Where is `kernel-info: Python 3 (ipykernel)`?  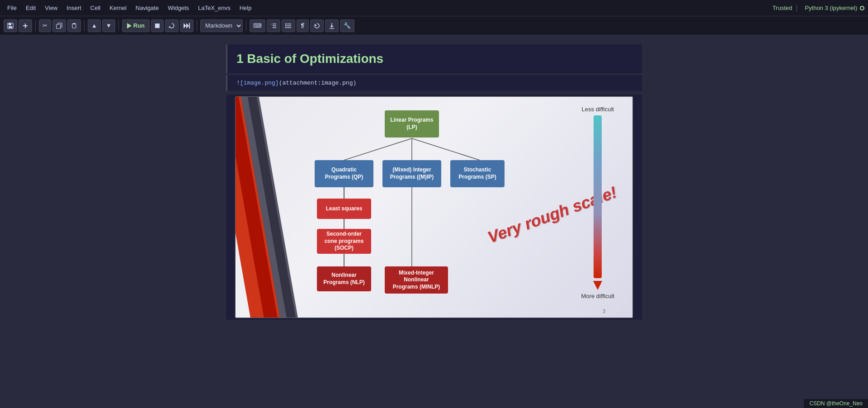
kernel-info: Python 3 (ipykernel) is located at coordinates (835, 8).